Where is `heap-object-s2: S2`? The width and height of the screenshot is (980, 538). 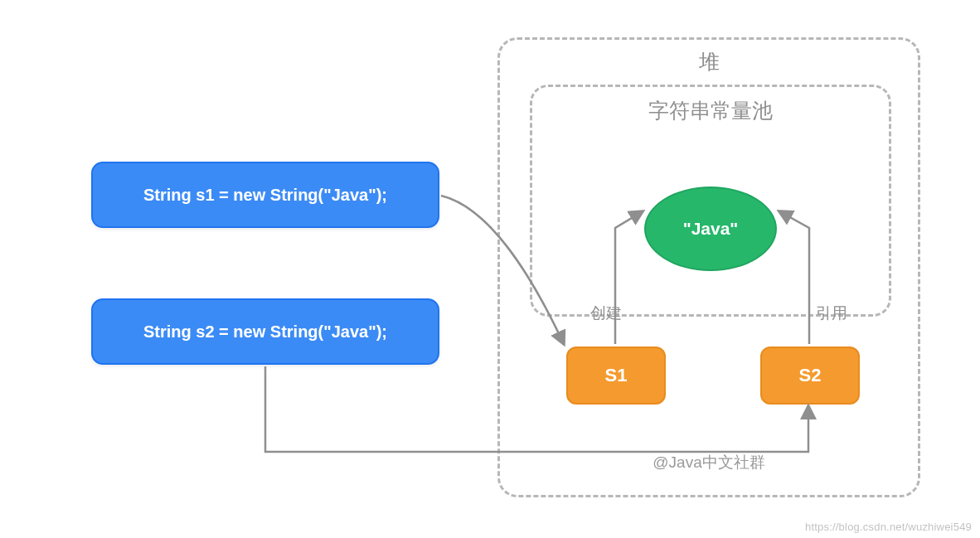
heap-object-s2: S2 is located at coordinates (810, 376).